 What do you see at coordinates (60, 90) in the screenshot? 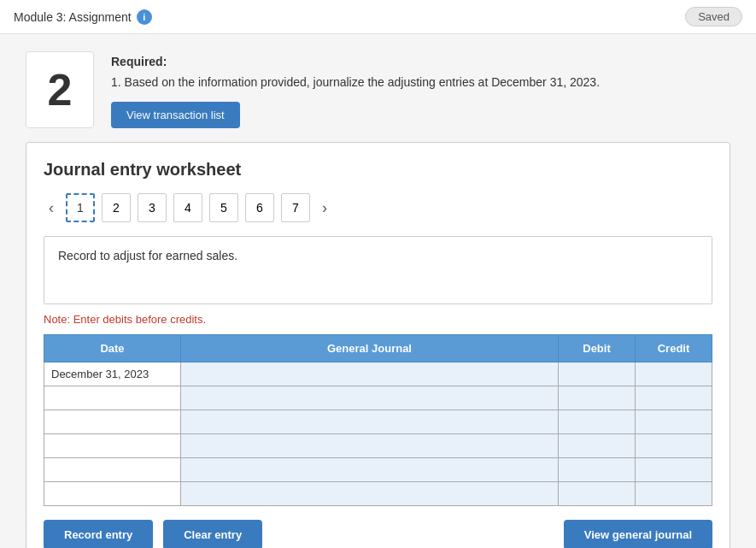
I see `step-number-box: 2` at bounding box center [60, 90].